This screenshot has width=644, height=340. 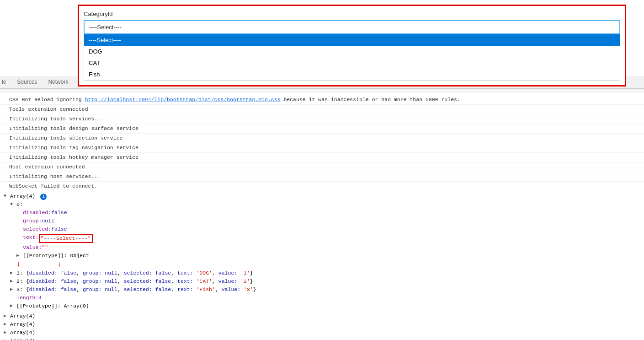 I want to click on prototype-obj-label: [[Prototype]]: Object, so click(x=56, y=256).